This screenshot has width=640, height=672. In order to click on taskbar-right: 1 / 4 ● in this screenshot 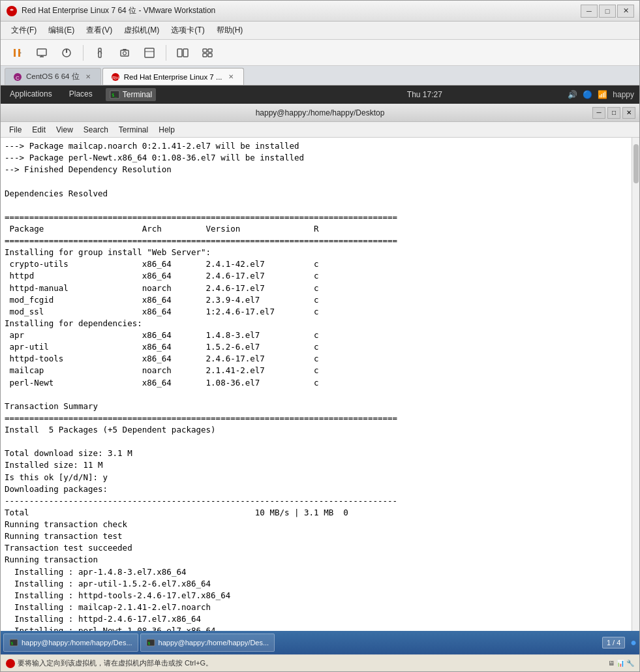, I will do `click(620, 643)`.